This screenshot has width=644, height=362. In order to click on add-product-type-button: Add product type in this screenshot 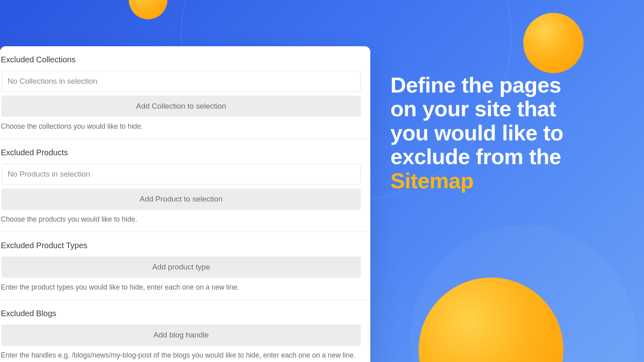, I will do `click(181, 267)`.